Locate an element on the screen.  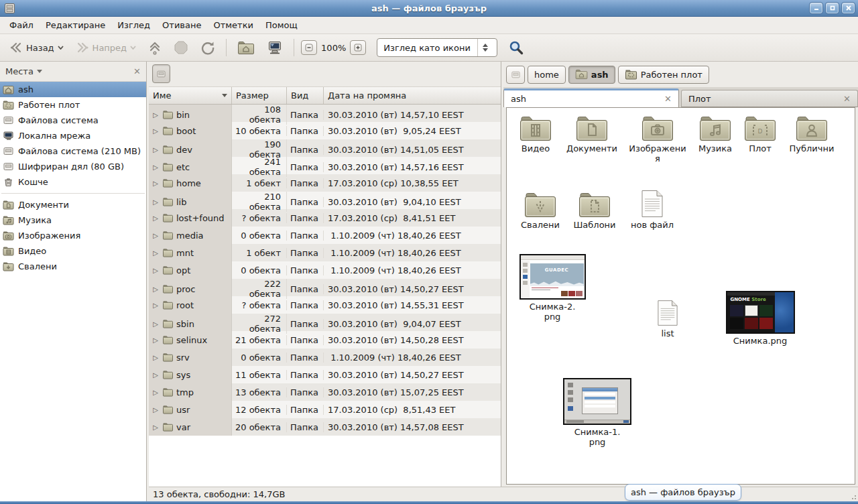
menu-file: Файл is located at coordinates (21, 25).